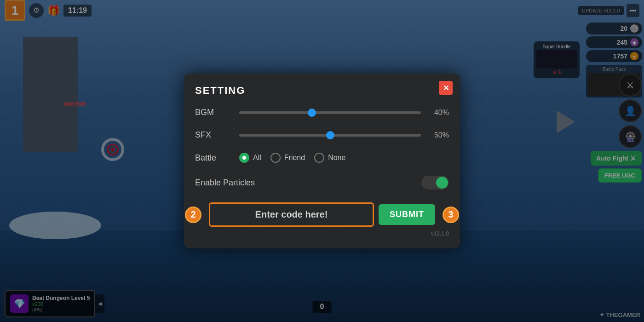  What do you see at coordinates (322, 214) in the screenshot?
I see `code-section-wrapper: 2 SUBMIT 3` at bounding box center [322, 214].